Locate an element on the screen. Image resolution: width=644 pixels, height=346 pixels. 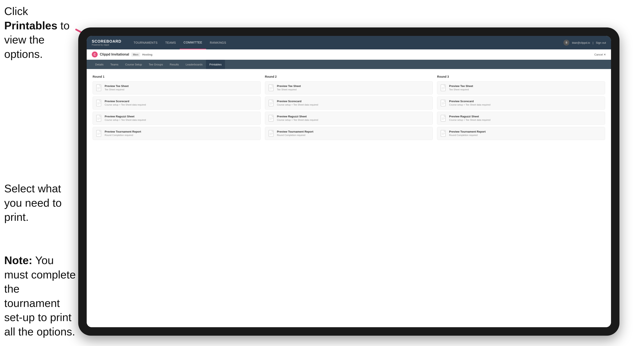
top-nav-links: TOURNAMENTS TEAMS COMMITTEE RANKINGS is located at coordinates (346, 43).